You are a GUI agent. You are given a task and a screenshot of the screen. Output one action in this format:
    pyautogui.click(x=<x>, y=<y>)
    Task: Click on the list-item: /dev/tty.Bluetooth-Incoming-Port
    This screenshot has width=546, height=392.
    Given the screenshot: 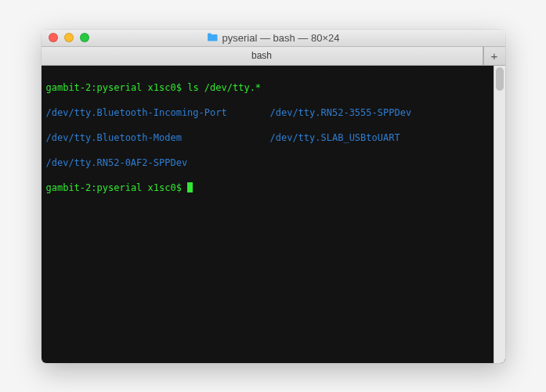 What is the action you would take?
    pyautogui.click(x=136, y=113)
    